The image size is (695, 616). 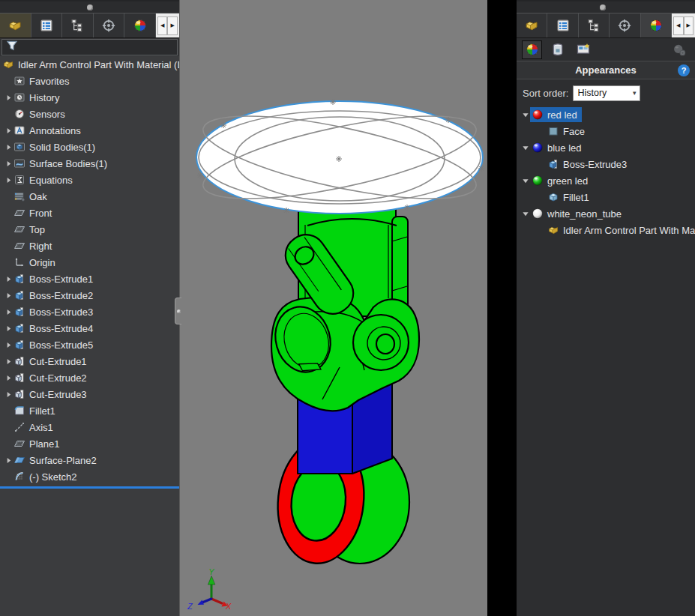 What do you see at coordinates (606, 7) in the screenshot?
I see `right-panel-splitter-bar` at bounding box center [606, 7].